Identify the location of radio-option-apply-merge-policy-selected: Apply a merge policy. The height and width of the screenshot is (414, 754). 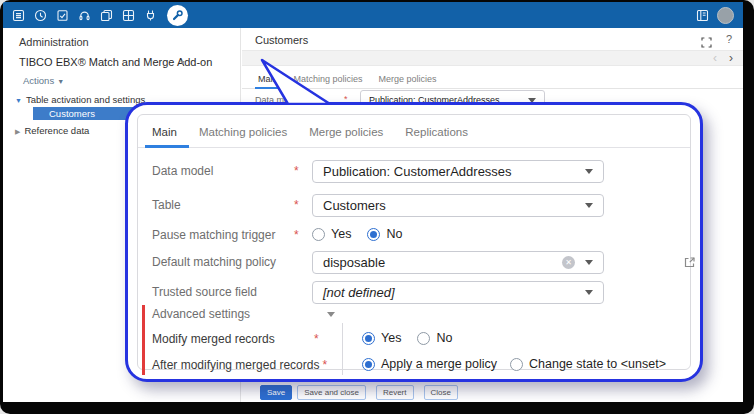
(430, 364).